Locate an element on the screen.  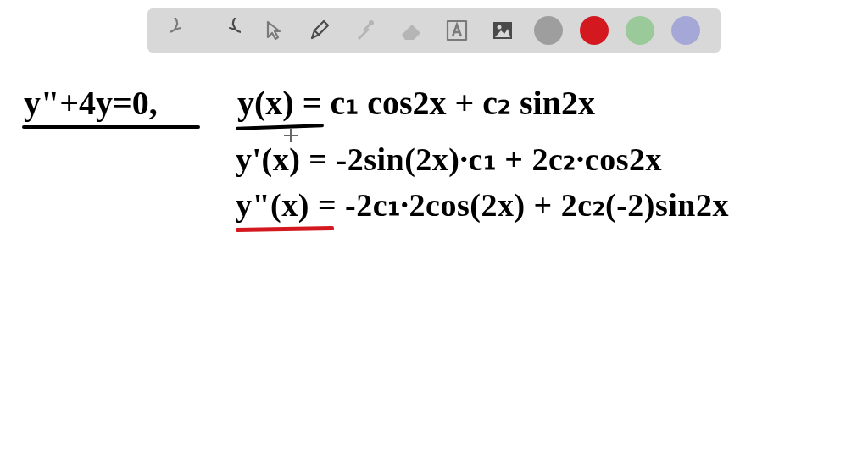
eraser-button is located at coordinates (411, 30).